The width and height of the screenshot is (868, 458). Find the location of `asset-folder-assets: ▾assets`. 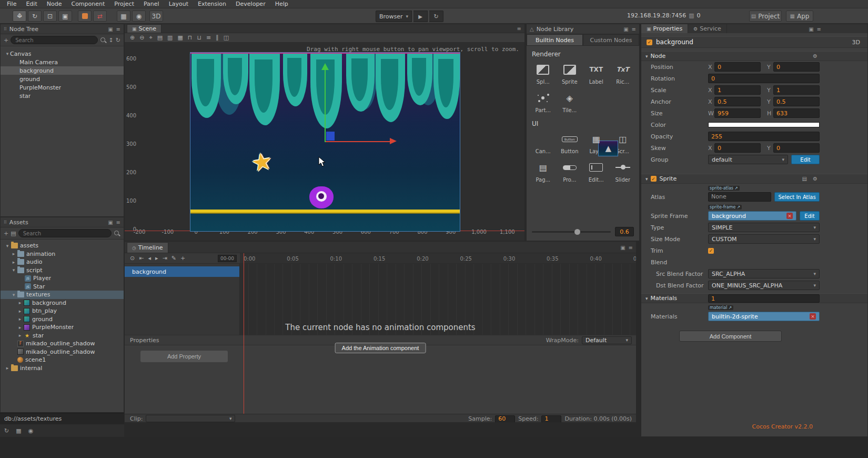

asset-folder-assets: ▾assets is located at coordinates (62, 246).